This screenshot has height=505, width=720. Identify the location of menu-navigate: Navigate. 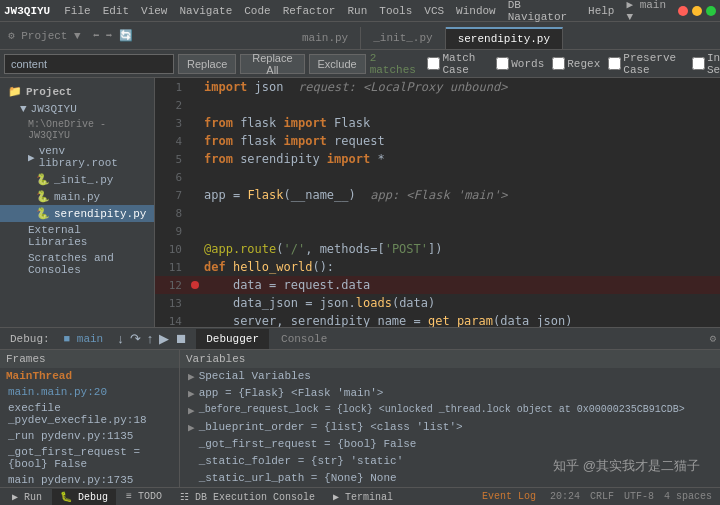
(206, 11).